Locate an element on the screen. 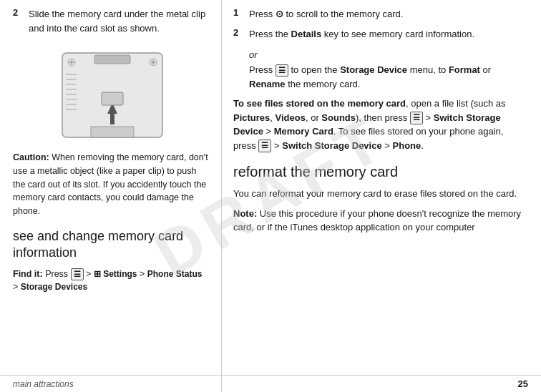 The image size is (541, 392). reformat-text: You can reformat your memory card to era… is located at coordinates (381, 194).